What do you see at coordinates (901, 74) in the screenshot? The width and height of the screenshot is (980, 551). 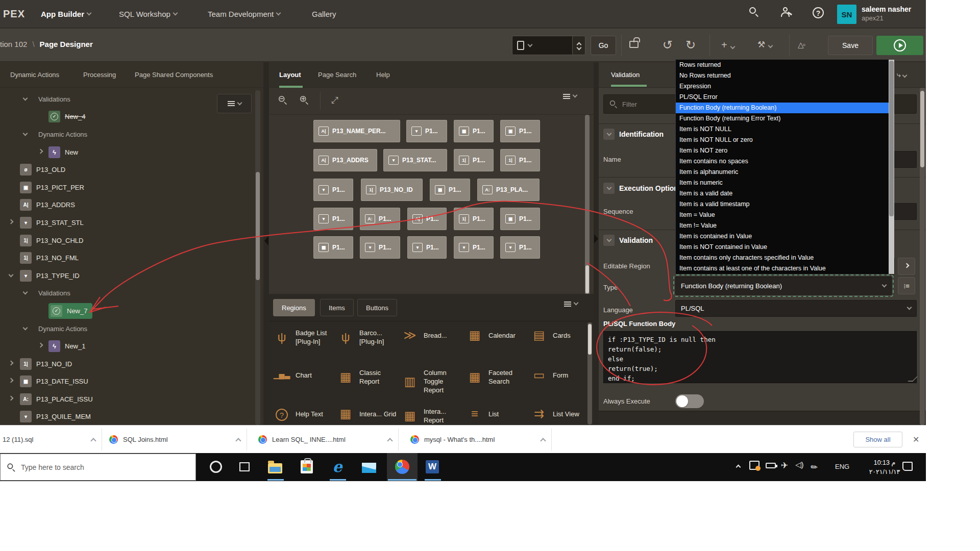 I see `goto-icon: ⤷` at bounding box center [901, 74].